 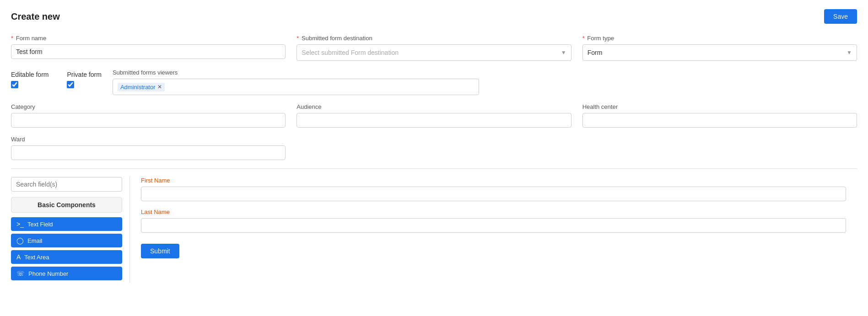 I want to click on editable-form-label: Editable form, so click(x=30, y=75).